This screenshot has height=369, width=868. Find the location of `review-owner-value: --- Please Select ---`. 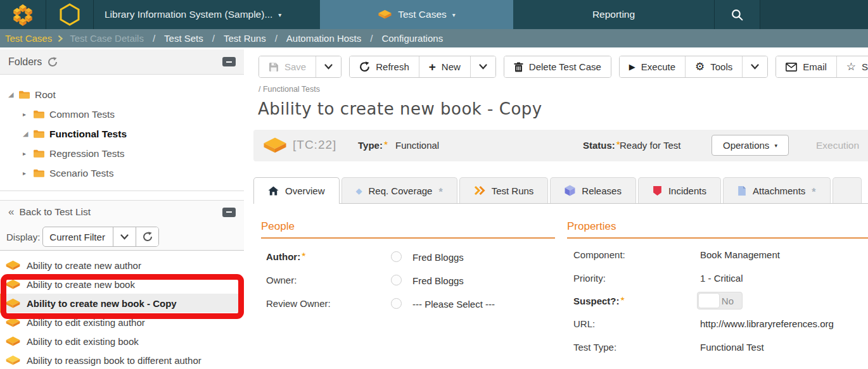

review-owner-value: --- Please Select --- is located at coordinates (454, 304).